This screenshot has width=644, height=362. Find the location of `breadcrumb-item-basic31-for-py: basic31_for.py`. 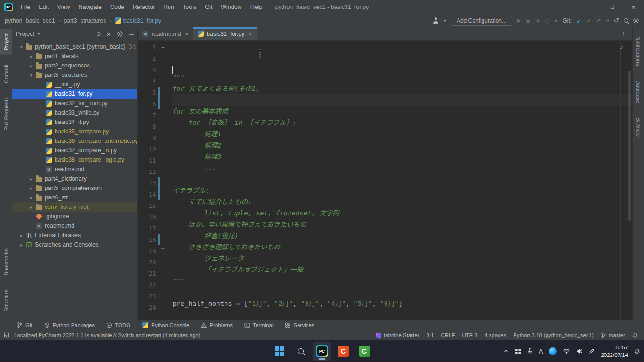

breadcrumb-item-basic31-for-py: basic31_for.py is located at coordinates (138, 21).